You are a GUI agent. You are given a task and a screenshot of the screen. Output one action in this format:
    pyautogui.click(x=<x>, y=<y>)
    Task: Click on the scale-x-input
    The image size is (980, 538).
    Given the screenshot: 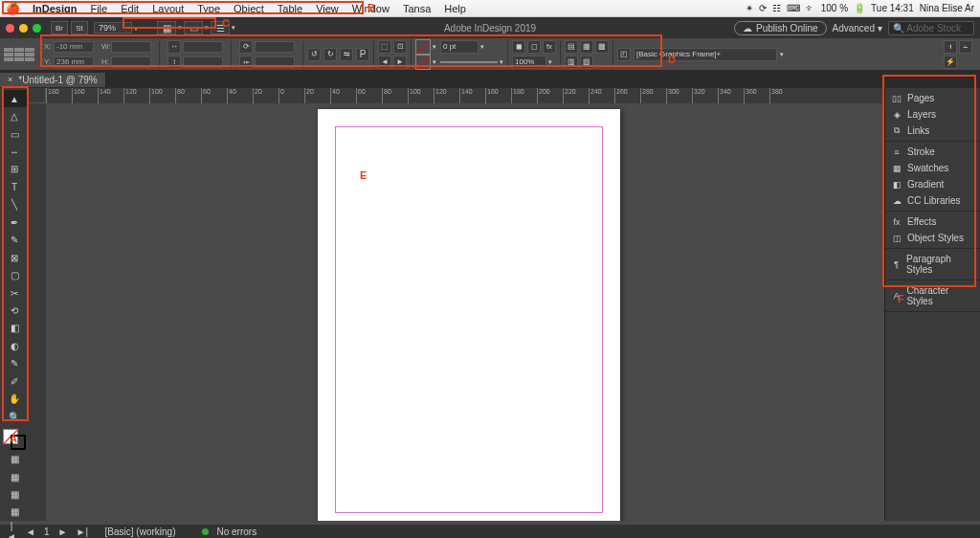 What is the action you would take?
    pyautogui.click(x=203, y=47)
    